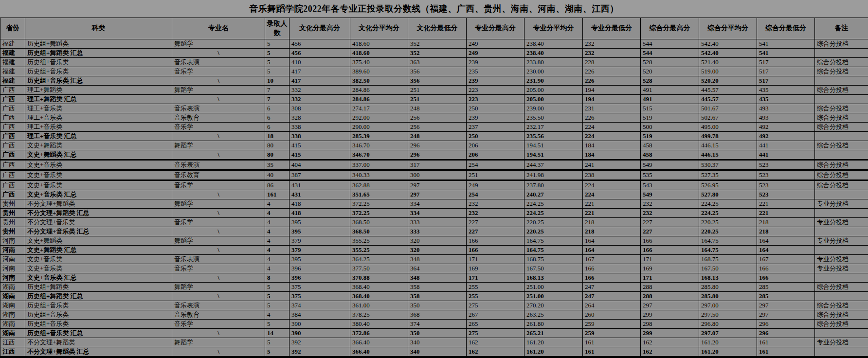  I want to click on cell-culture-avg: 366.40, so click(380, 342).